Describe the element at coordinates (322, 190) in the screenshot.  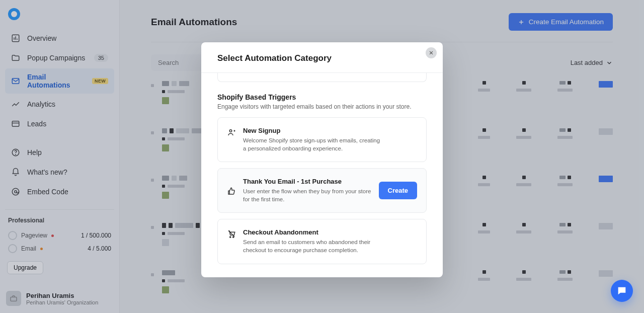
I see `option-thank-you-first-purchase: Thank You Email - 1st Purchase User ente…` at that location.